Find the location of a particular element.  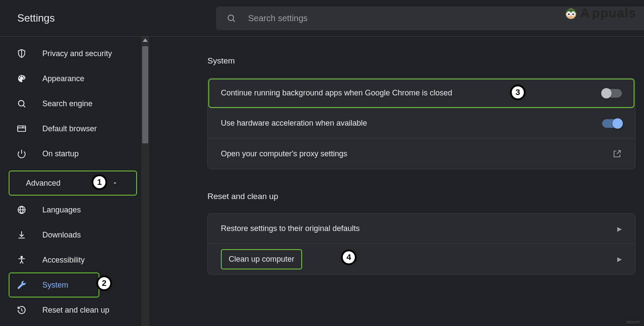

row-label: Use hardware acceleration when available is located at coordinates (294, 123).